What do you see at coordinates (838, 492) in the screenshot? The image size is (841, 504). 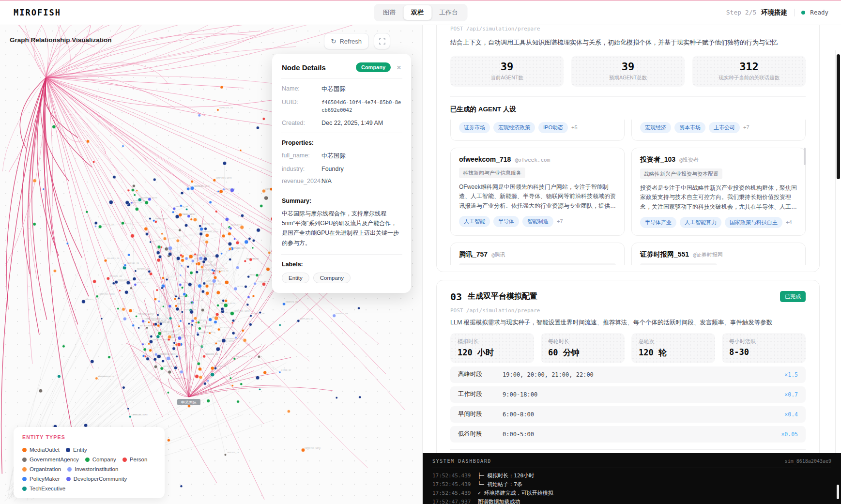 I see `terminal-scrollbar` at bounding box center [838, 492].